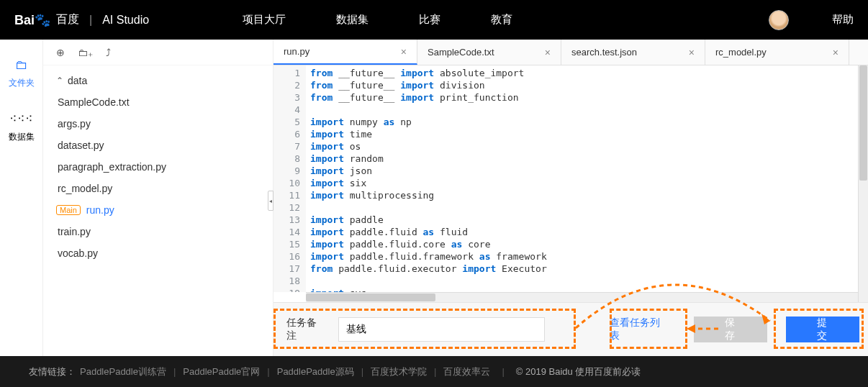 Image resolution: width=868 pixels, height=387 pixels. What do you see at coordinates (779, 20) in the screenshot?
I see `avatar` at bounding box center [779, 20].